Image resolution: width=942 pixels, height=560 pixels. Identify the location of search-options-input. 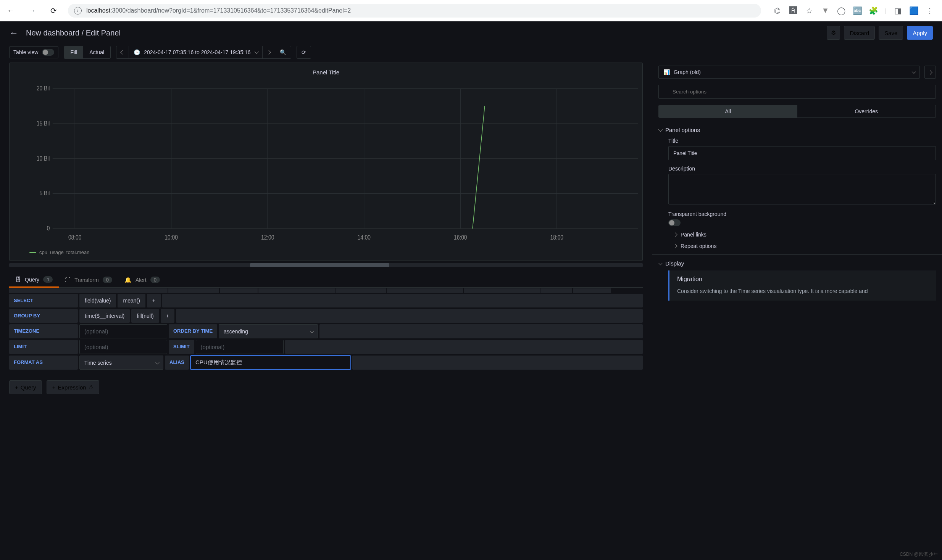
(797, 92).